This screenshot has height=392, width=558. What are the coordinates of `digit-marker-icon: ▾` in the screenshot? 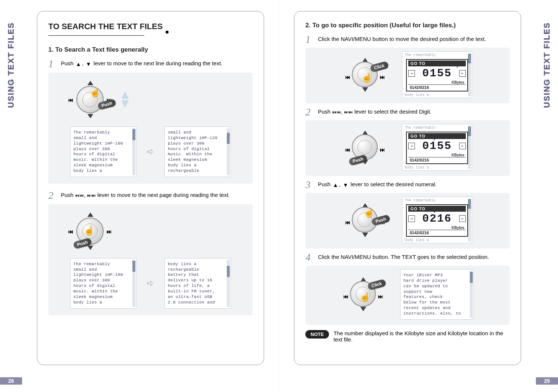 It's located at (457, 67).